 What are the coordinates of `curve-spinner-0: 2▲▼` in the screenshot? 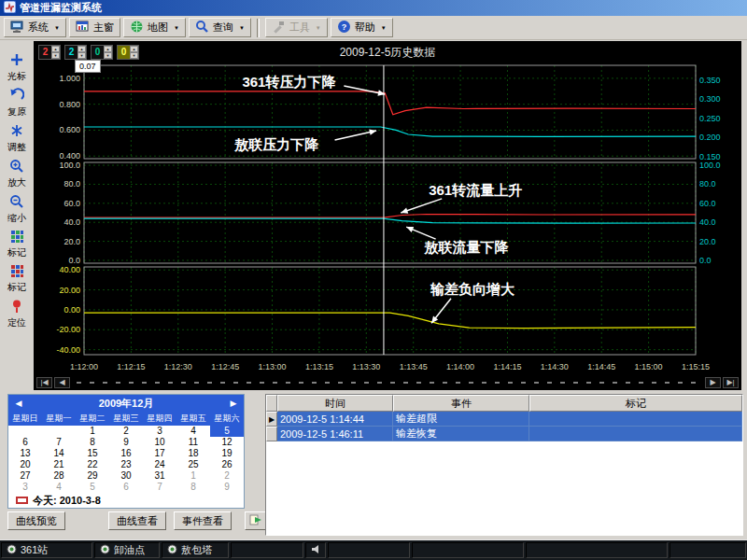 It's located at (49, 52).